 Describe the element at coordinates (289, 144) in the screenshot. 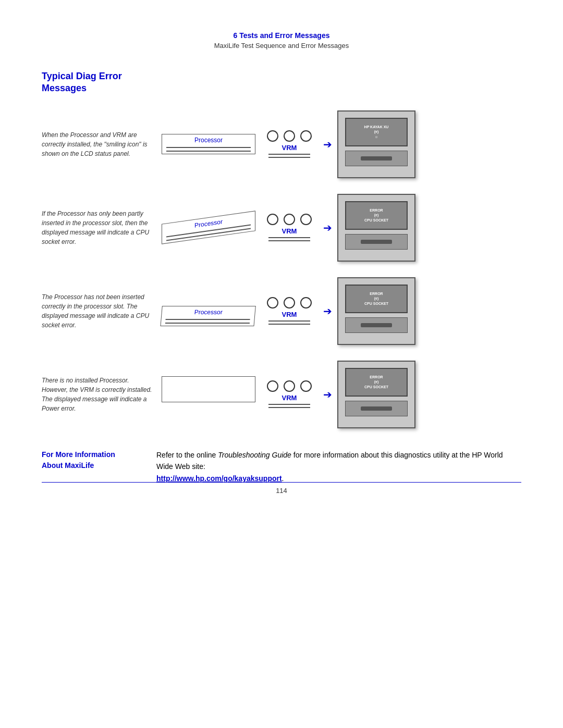

I see `vrm-box-1: VRM` at that location.